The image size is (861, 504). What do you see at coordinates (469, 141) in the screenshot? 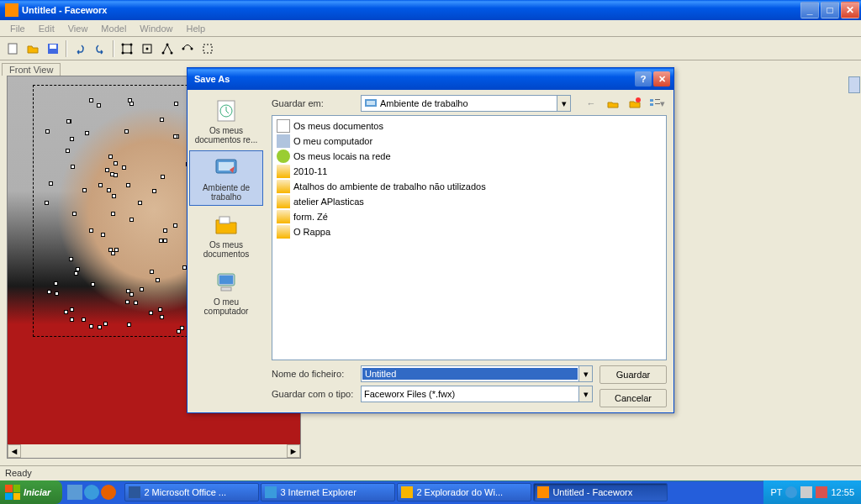
I see `file-item: O meu computador` at bounding box center [469, 141].